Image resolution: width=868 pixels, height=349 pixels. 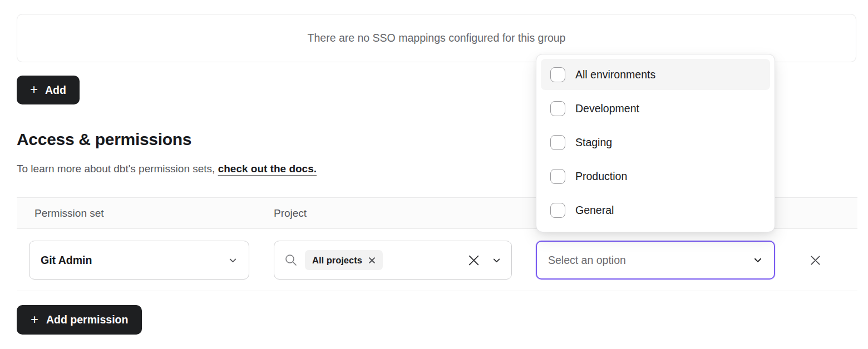 What do you see at coordinates (437, 38) in the screenshot?
I see `sso-empty-message: There are no SSO mappings configured for…` at bounding box center [437, 38].